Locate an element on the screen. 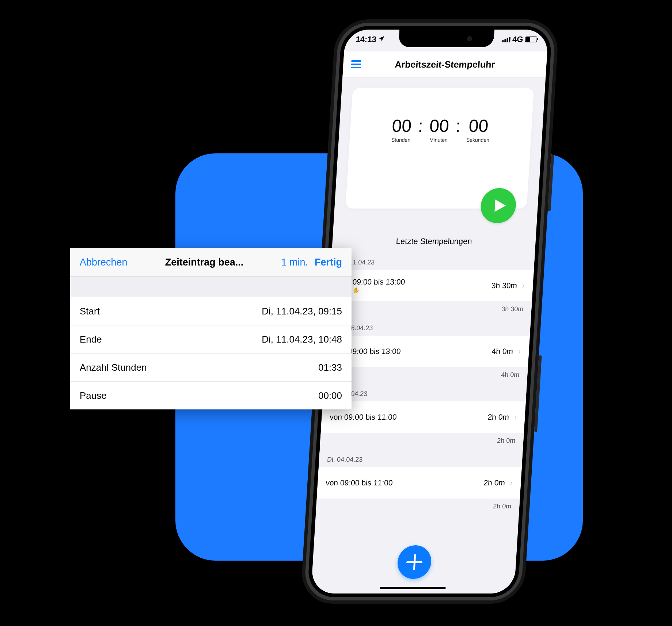 The height and width of the screenshot is (626, 672). day-total: 3h 30m is located at coordinates (512, 309).